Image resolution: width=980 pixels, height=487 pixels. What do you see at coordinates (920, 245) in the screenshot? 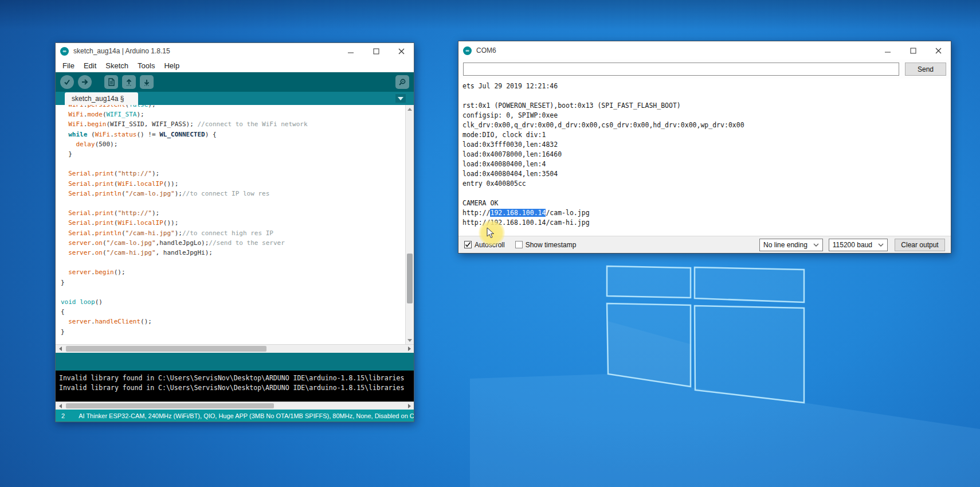
I see `clear-output-button: Clear output` at bounding box center [920, 245].